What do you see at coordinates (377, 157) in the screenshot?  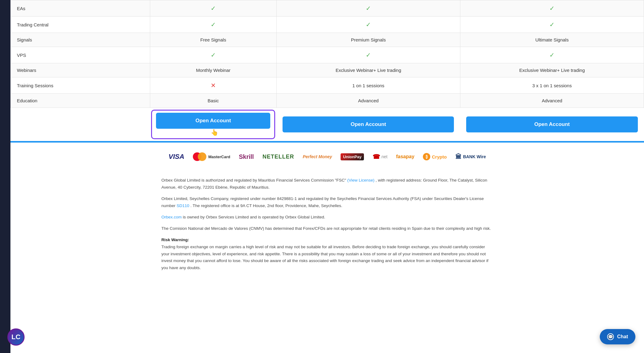 I see `telenet-symbol: ☎` at bounding box center [377, 157].